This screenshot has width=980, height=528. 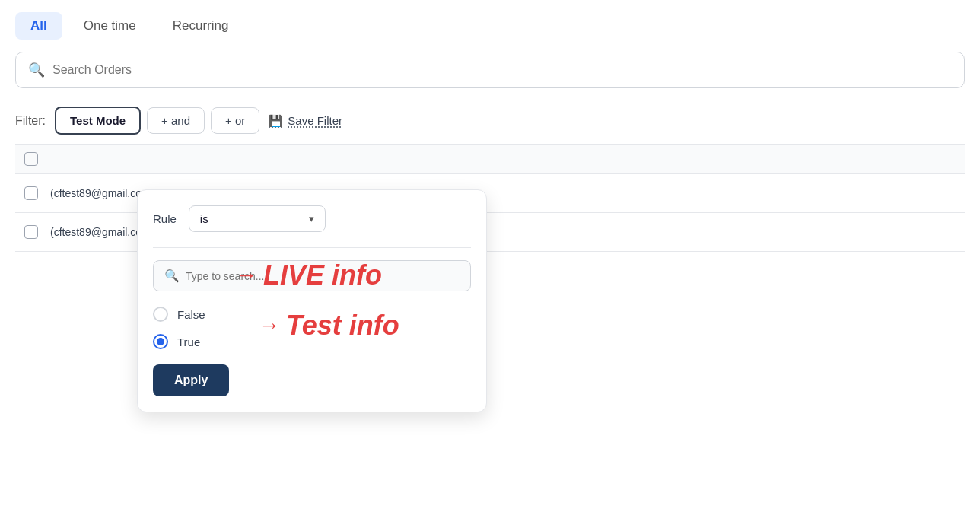 What do you see at coordinates (312, 314) in the screenshot?
I see `option-false-row: False` at bounding box center [312, 314].